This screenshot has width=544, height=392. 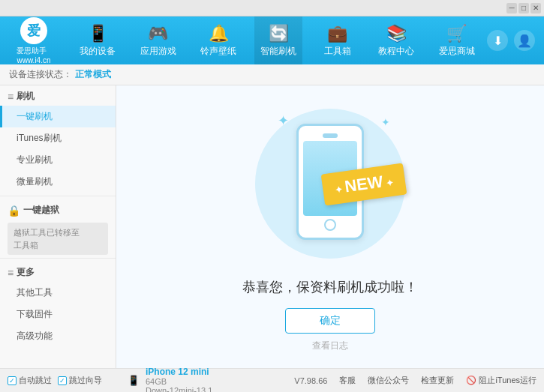 What do you see at coordinates (58, 138) in the screenshot?
I see `sidebar-itunes-flash: iTunes刷机` at bounding box center [58, 138].